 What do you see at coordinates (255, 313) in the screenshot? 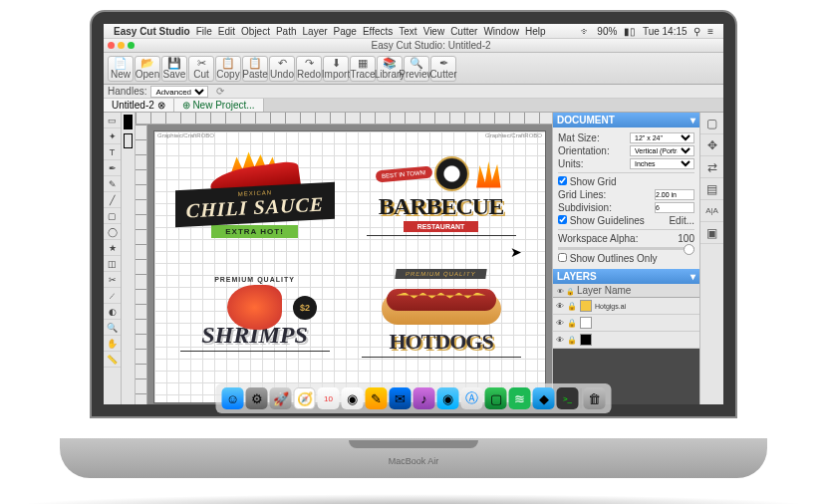
I see `design-shrimps: PREMIUM QUALITY $2 SHRIMPS` at bounding box center [255, 313].